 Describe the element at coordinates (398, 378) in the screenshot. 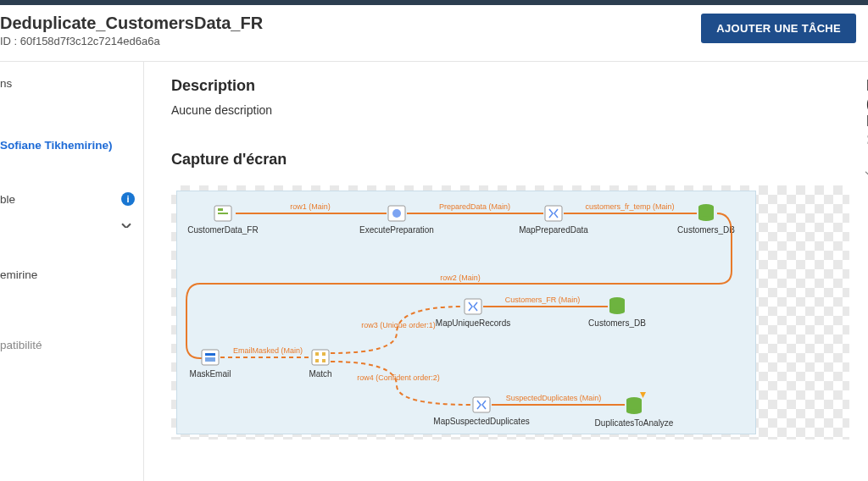

I see `svg-text: row4 (Confident order:2)` at that location.